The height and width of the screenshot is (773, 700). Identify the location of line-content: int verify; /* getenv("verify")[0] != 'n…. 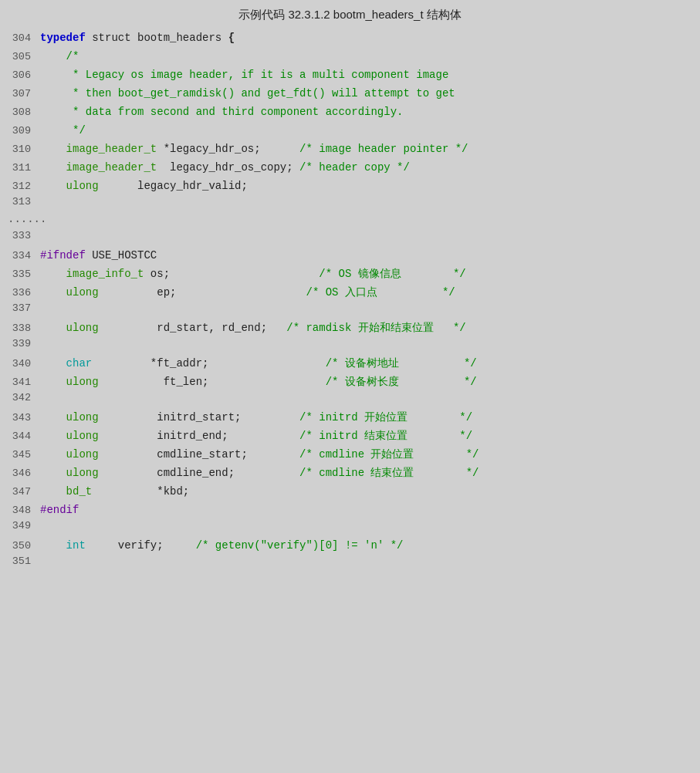
(370, 545).